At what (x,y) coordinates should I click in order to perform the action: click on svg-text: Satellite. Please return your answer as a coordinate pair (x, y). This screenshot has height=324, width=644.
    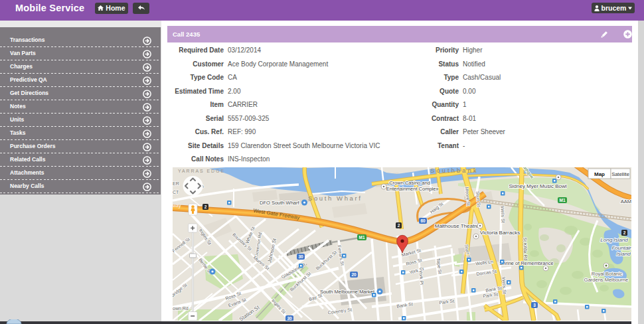
    Looking at the image, I should click on (620, 174).